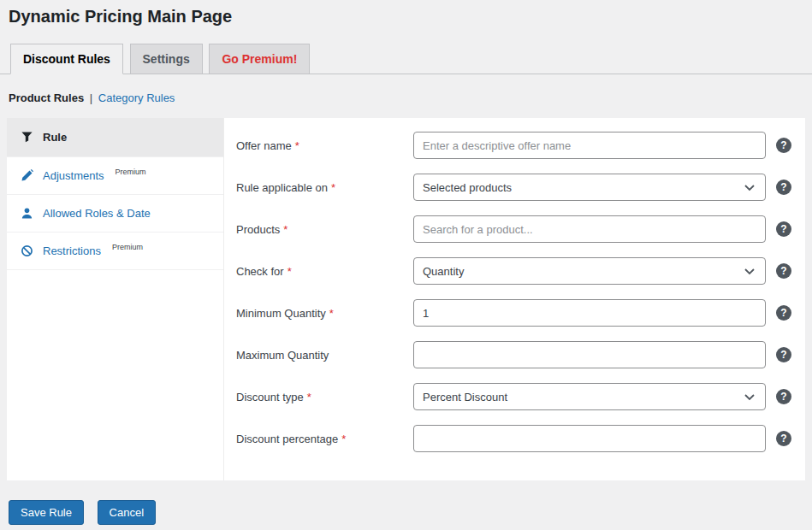 The height and width of the screenshot is (530, 812). Describe the element at coordinates (115, 214) in the screenshot. I see `sidebar-item-allowed-roles-date: Allowed Roles & Date` at that location.